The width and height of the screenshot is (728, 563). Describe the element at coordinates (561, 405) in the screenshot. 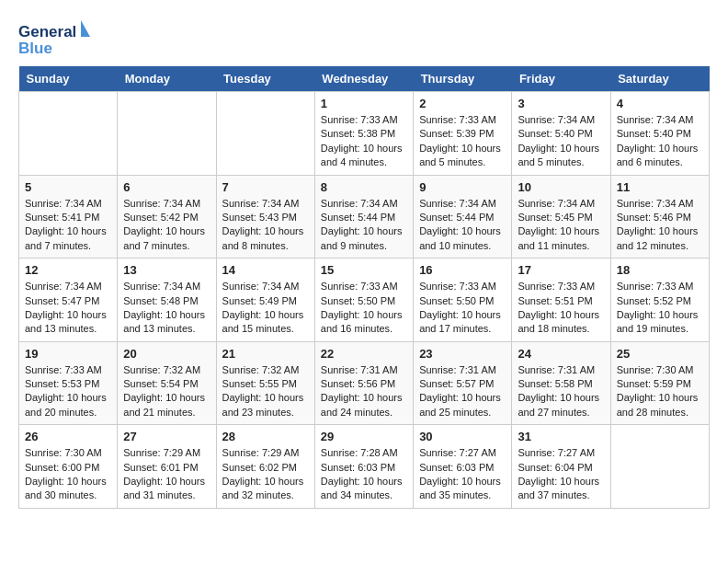

I see `daylight-text: Daylight: 10 hours and 27 minutes.` at that location.